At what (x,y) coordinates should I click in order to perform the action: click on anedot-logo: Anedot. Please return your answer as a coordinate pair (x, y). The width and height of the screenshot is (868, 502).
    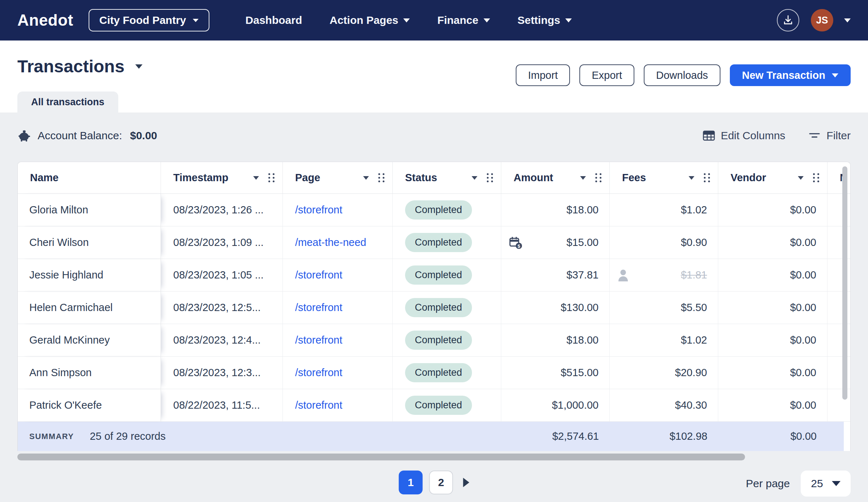
    Looking at the image, I should click on (46, 20).